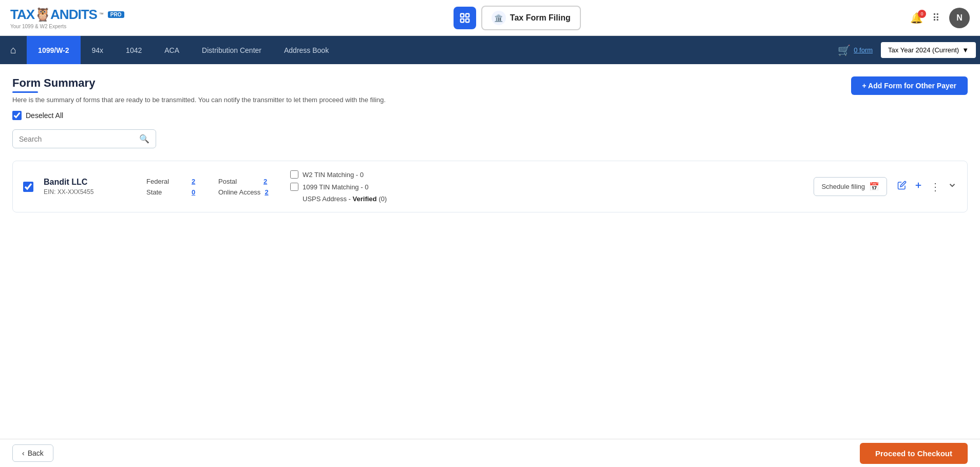  Describe the element at coordinates (17, 115) in the screenshot. I see `deselect-all-checkbox` at that location.